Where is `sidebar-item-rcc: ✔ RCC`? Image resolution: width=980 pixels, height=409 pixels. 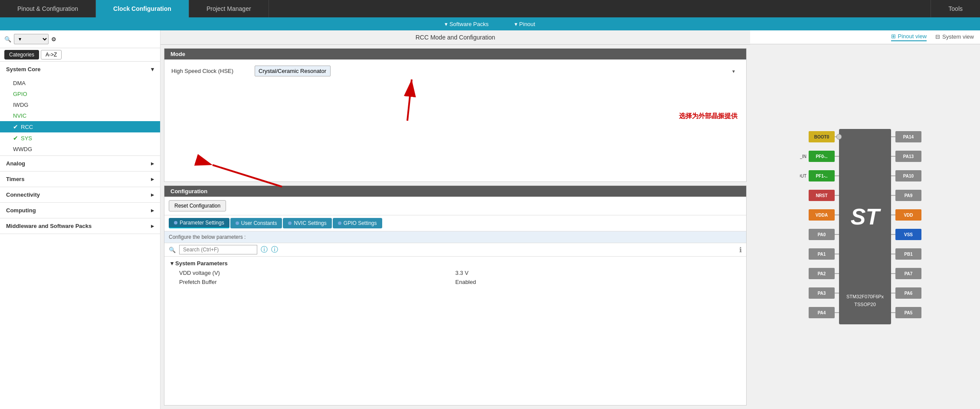 sidebar-item-rcc: ✔ RCC is located at coordinates (80, 127).